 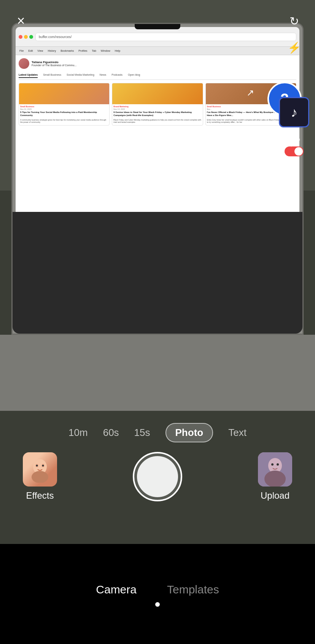 What do you see at coordinates (40, 477) in the screenshot?
I see `effects-button: Effects` at bounding box center [40, 477].